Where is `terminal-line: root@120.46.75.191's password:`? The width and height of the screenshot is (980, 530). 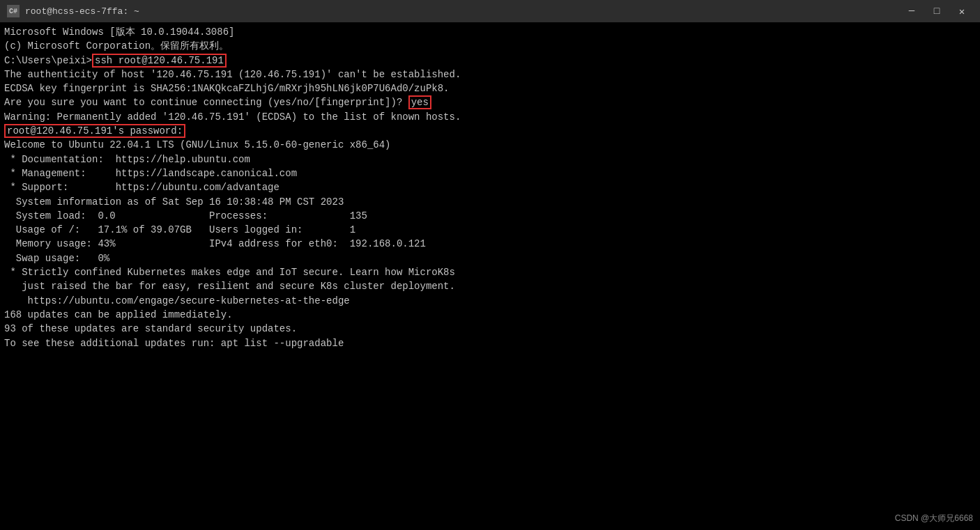
terminal-line: root@120.46.75.191's password: is located at coordinates (490, 131).